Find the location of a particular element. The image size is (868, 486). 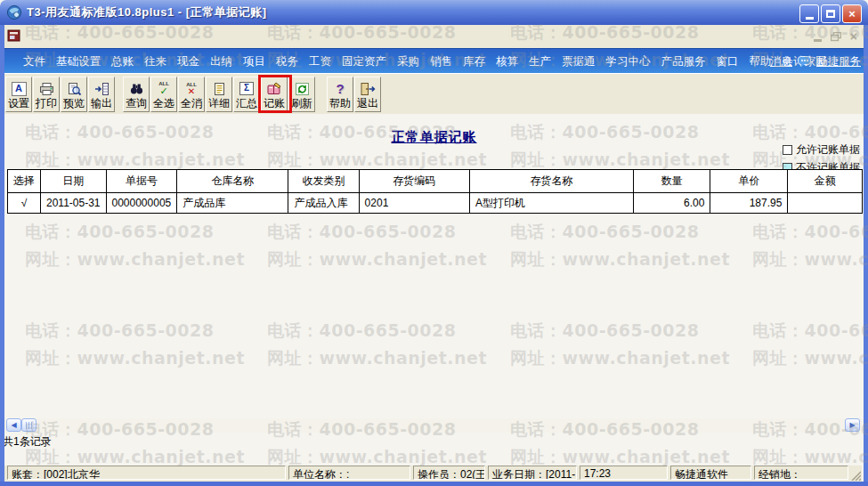

deselect-all-button: ALL✕ 全消 is located at coordinates (191, 94).